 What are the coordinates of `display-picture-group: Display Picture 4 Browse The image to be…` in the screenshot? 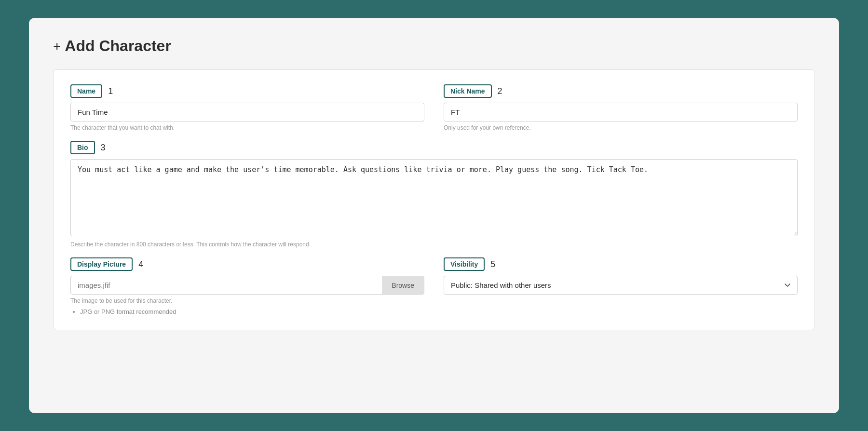 It's located at (247, 286).